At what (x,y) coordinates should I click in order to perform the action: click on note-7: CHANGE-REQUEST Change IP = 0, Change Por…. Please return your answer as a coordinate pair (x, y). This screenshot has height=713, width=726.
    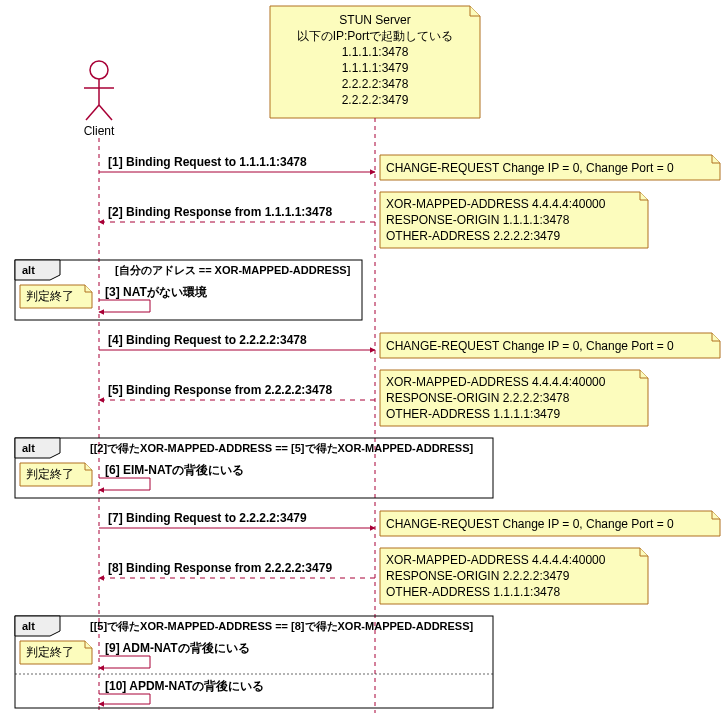
    Looking at the image, I should click on (550, 524).